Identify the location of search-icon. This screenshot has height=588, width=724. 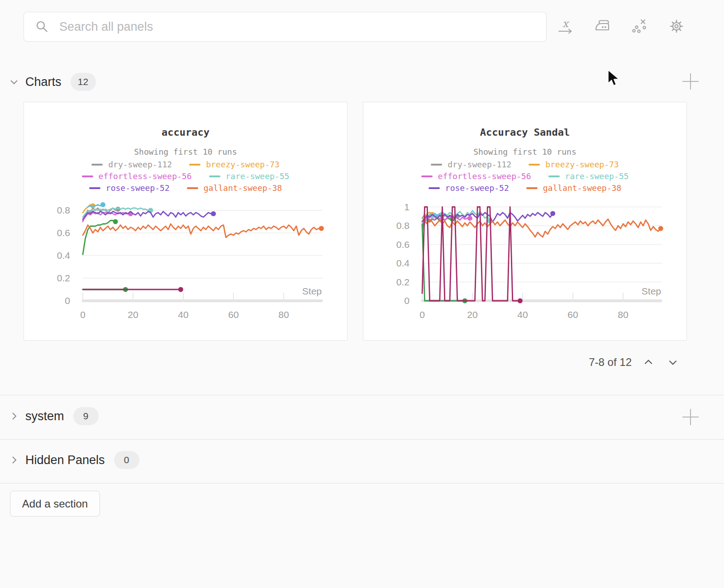
(42, 27).